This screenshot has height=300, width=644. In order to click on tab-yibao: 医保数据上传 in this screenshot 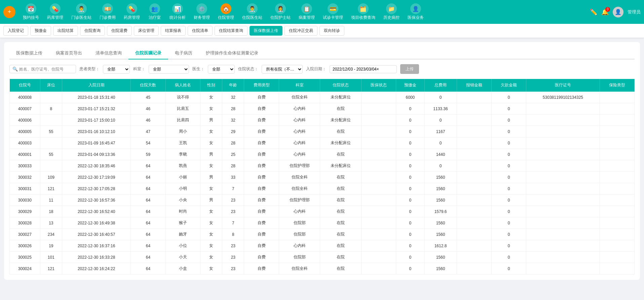, I will do `click(29, 53)`.